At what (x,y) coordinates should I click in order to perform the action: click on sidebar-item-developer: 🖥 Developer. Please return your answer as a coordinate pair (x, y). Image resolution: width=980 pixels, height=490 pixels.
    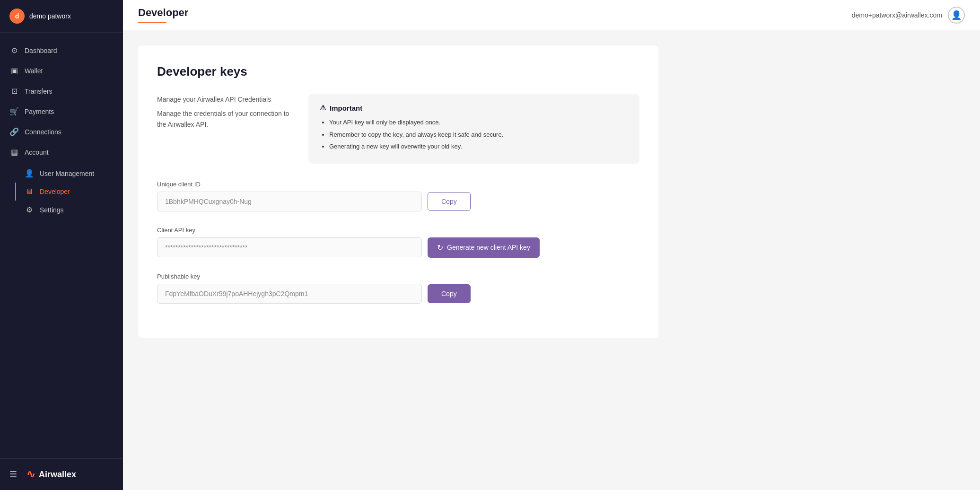
    Looking at the image, I should click on (61, 192).